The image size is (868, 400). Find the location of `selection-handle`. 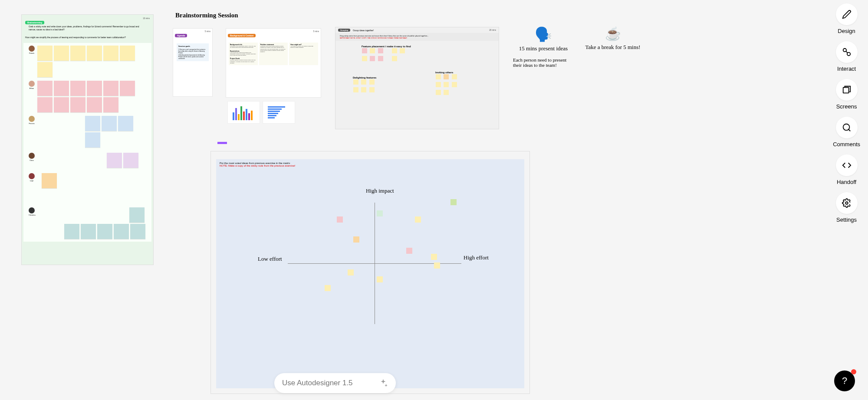

selection-handle is located at coordinates (222, 143).